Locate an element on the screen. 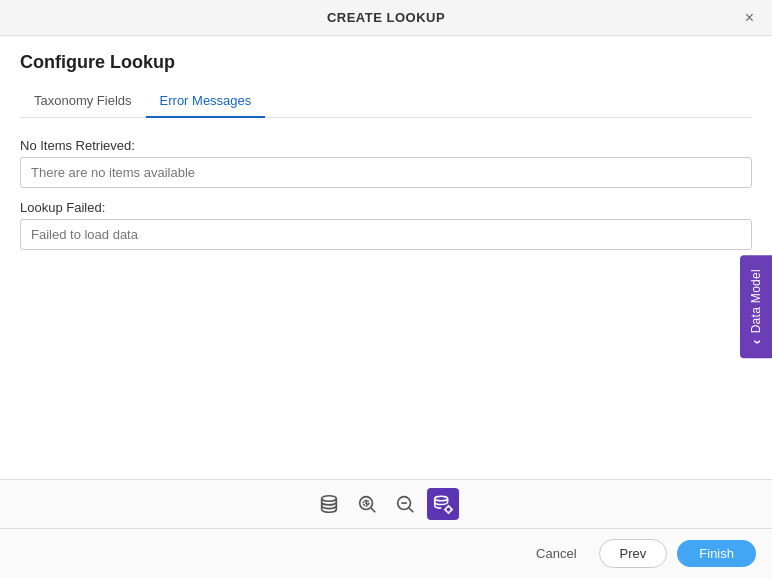  toolbar is located at coordinates (386, 504).